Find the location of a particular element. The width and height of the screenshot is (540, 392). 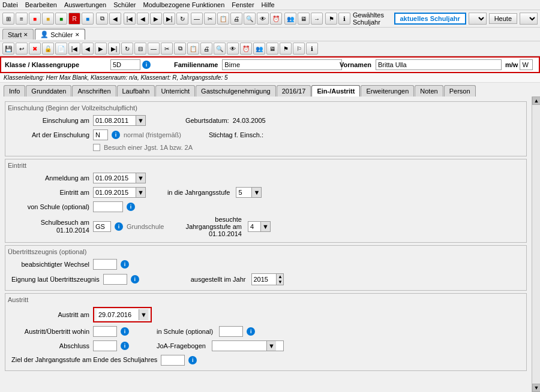

menu-hilfe: Hilfe is located at coordinates (268, 5).